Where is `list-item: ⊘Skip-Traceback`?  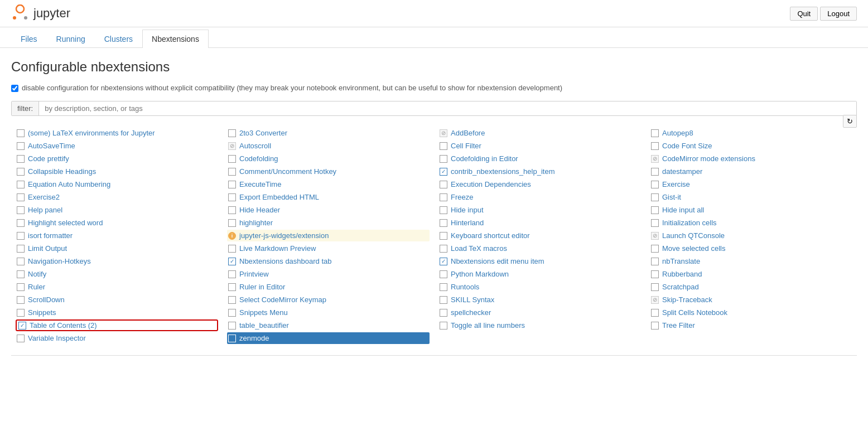 list-item: ⊘Skip-Traceback is located at coordinates (751, 300).